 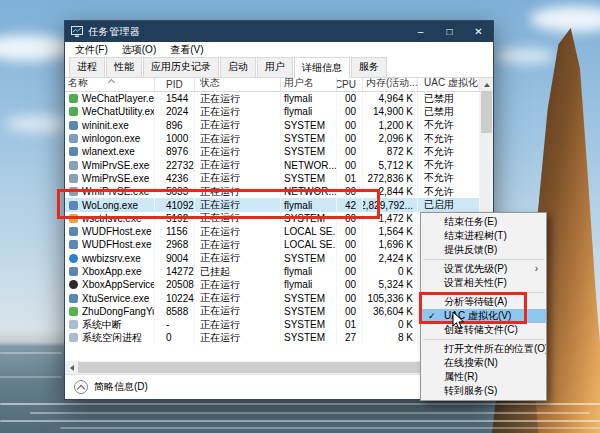 I want to click on gear-icon, so click(x=74, y=178).